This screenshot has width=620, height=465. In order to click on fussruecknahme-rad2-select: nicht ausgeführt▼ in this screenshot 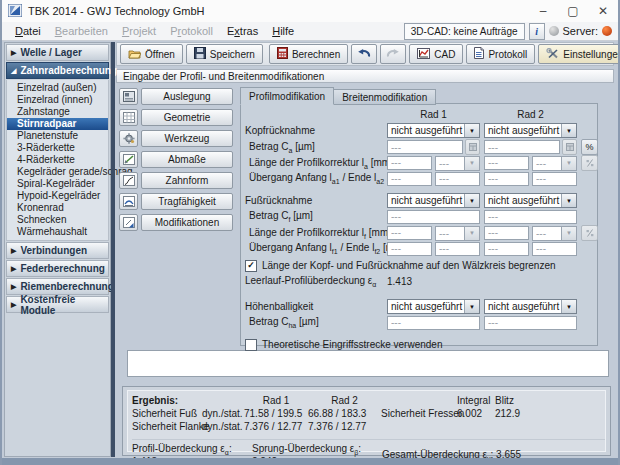, I will do `click(530, 200)`.